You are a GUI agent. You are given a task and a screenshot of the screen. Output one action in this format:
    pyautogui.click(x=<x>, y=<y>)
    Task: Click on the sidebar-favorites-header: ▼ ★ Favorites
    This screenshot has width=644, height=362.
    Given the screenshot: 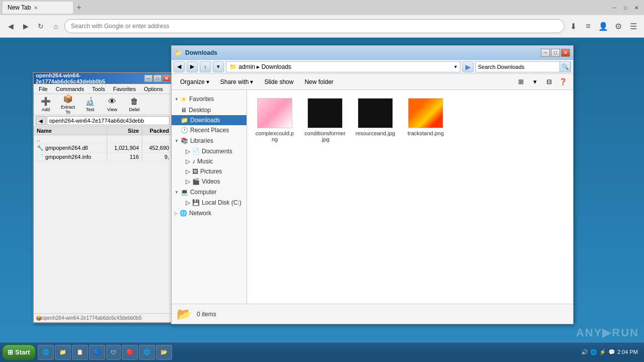 What is the action you would take?
    pyautogui.click(x=209, y=99)
    